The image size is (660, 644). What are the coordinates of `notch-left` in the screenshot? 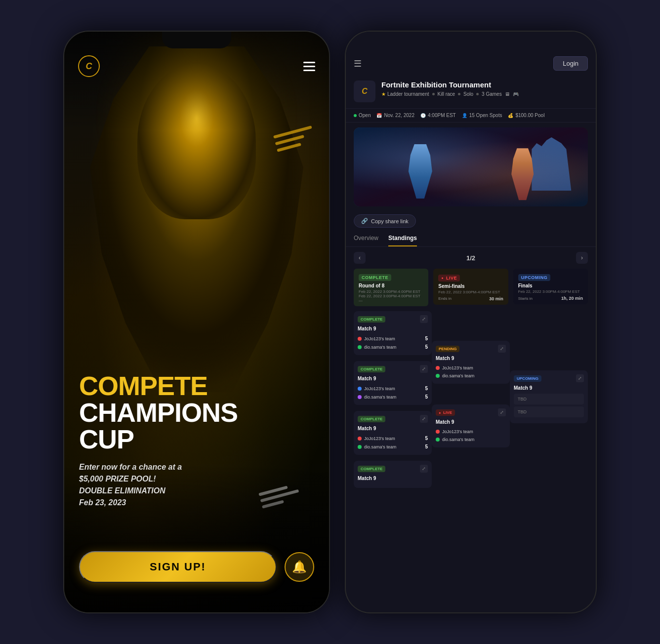 It's located at (197, 40).